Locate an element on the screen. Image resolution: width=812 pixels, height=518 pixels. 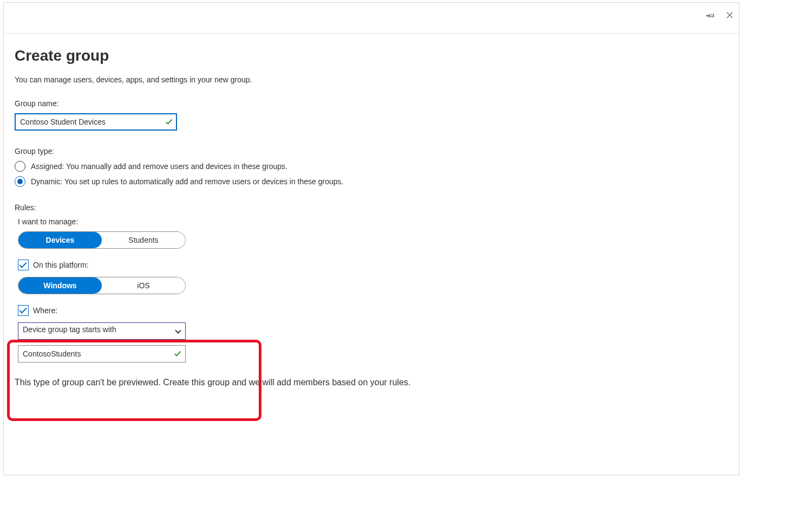
radio-unchecked-icon is located at coordinates (20, 166).